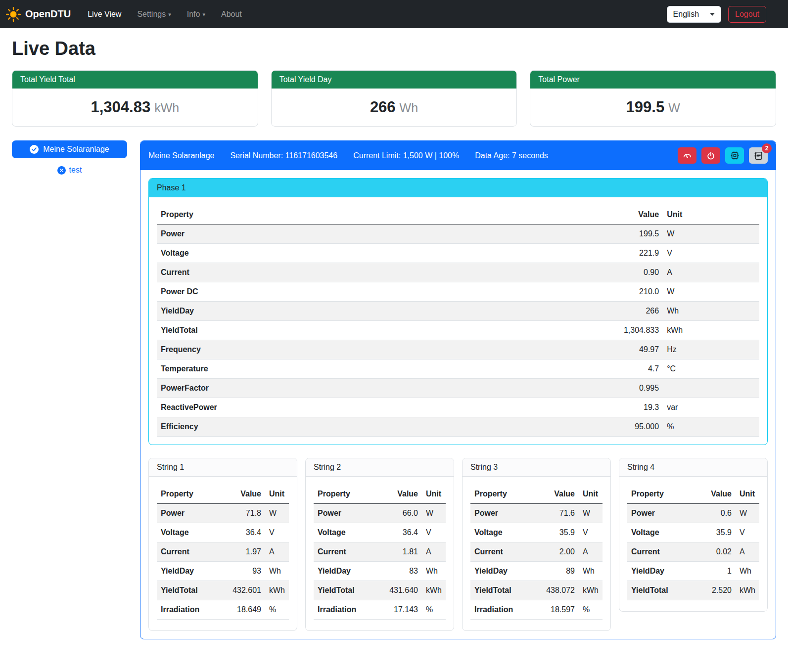 This screenshot has width=788, height=672. I want to click on table-row: Current0.02A, so click(694, 552).